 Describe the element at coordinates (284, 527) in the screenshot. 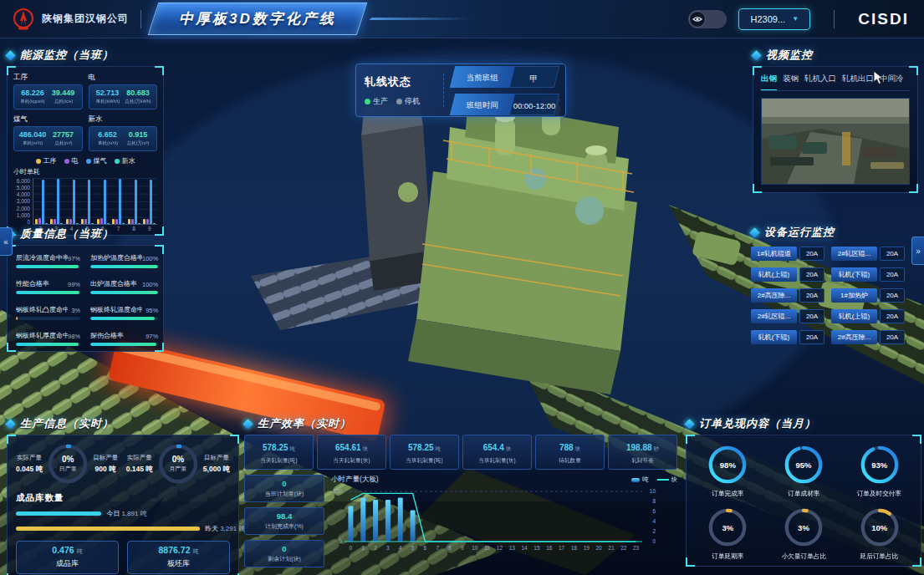

I see `plan-label: 计划完成率(%)` at that location.